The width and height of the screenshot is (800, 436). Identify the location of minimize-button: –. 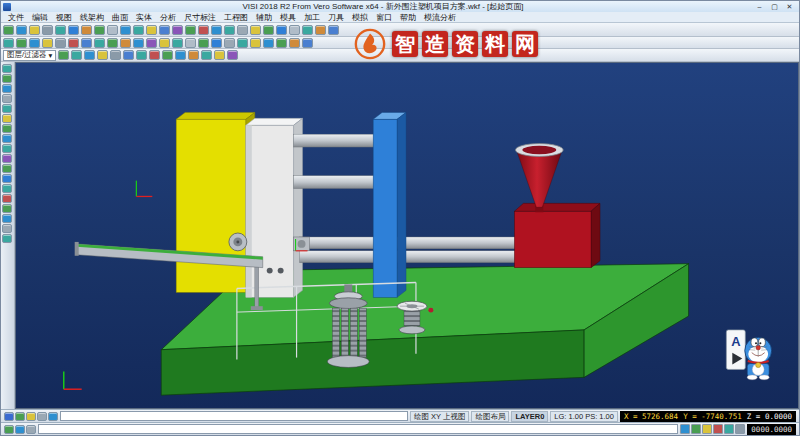
(760, 7).